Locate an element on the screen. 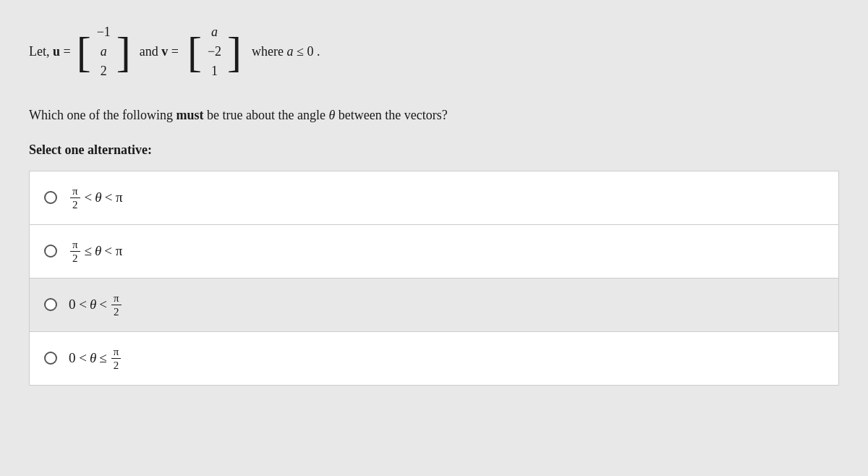  problem-header: Let, u = [ −1 a 2 ] and v = [ a −2 1 ] w… is located at coordinates (434, 52).